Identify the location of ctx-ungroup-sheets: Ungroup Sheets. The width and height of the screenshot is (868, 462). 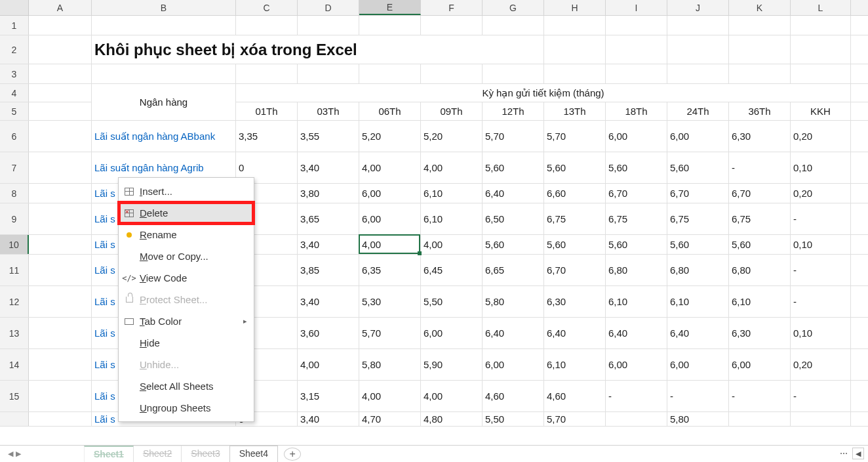
(186, 408).